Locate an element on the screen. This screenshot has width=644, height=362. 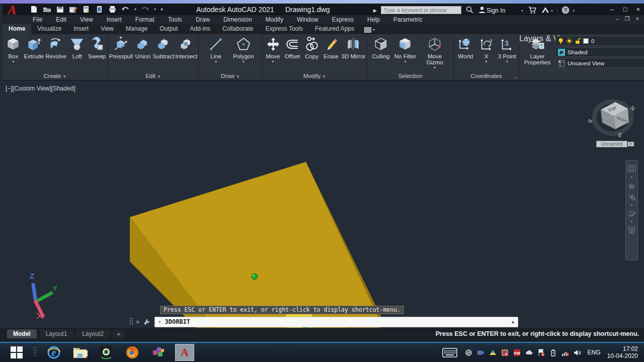
panel-title-create: Create▼ is located at coordinates (55, 76).